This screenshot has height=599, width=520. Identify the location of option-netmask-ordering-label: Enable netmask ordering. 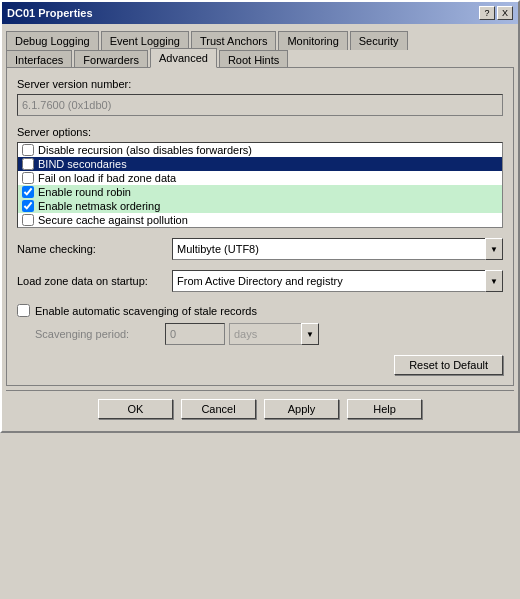
(99, 206).